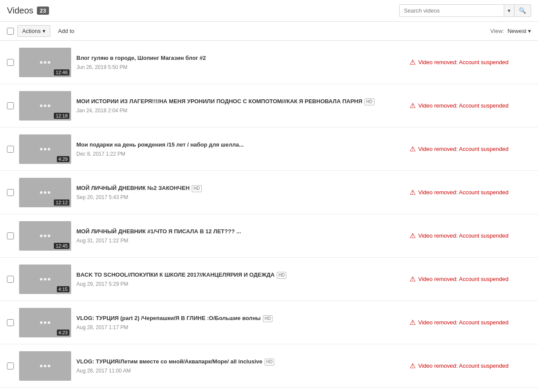 The image size is (538, 392). I want to click on video-date: Dec 8, 2017 1:22 PM, so click(240, 154).